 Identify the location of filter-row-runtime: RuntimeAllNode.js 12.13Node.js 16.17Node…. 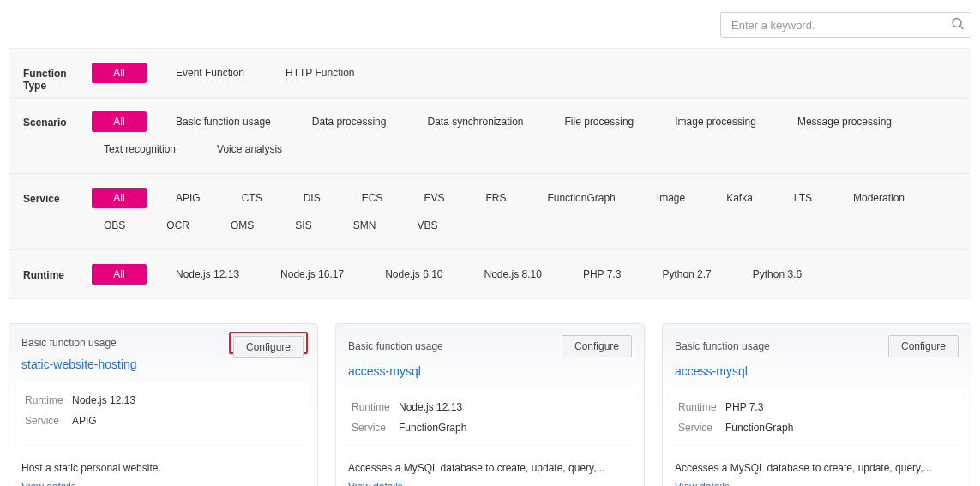
(490, 274).